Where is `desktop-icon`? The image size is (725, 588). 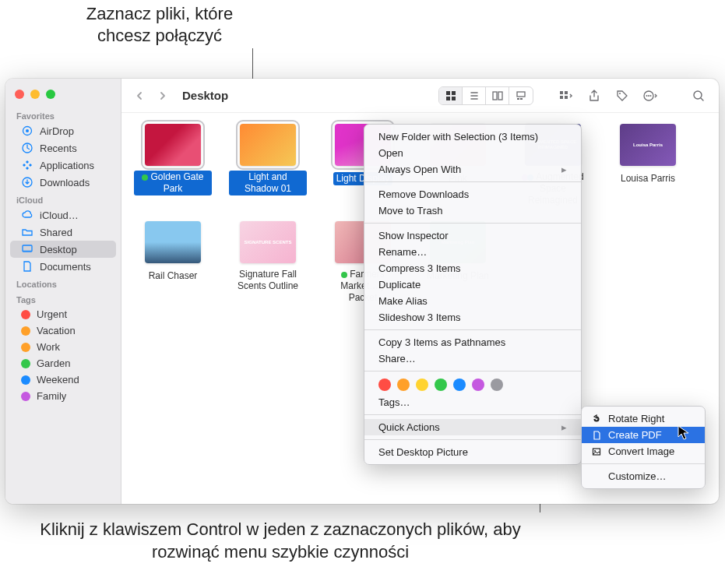 desktop-icon is located at coordinates (27, 249).